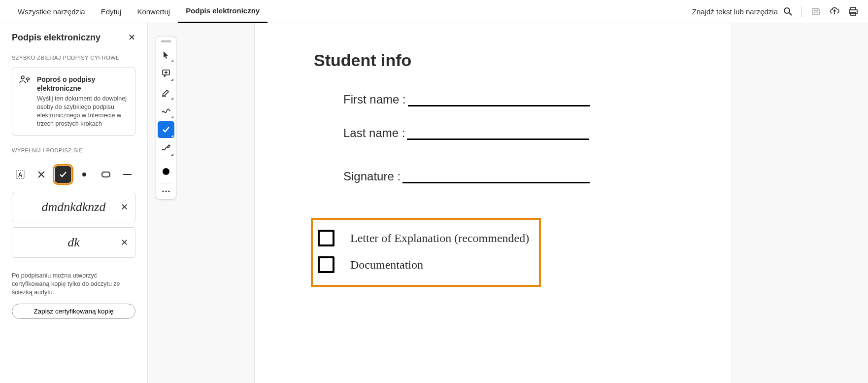  What do you see at coordinates (426, 252) in the screenshot?
I see `checkbox-group-highlight: Letter of Explanation (recommended) Docu…` at bounding box center [426, 252].